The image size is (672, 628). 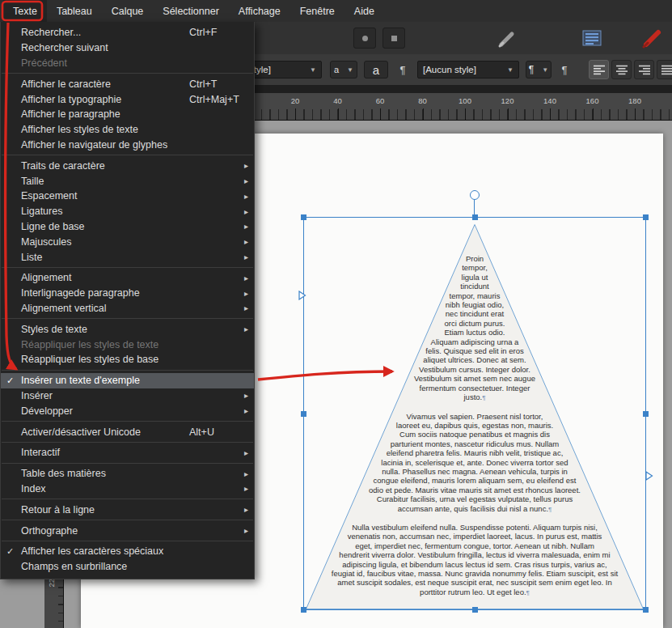 What do you see at coordinates (128, 257) in the screenshot?
I see `menu-item: Liste▸` at bounding box center [128, 257].